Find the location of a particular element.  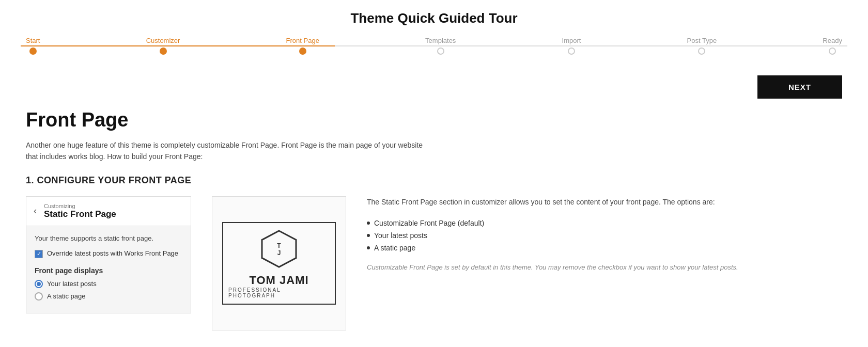

bullet-item-1: Your latest posts is located at coordinates (401, 235).